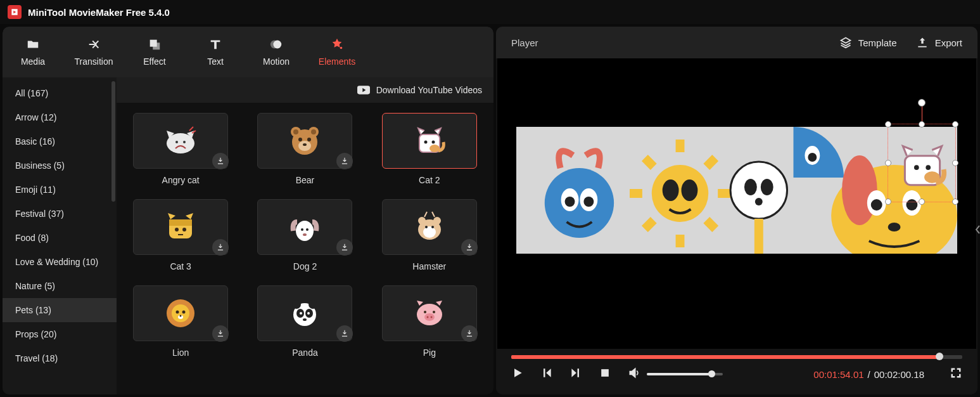 Image resolution: width=980 pixels, height=397 pixels. I want to click on sidebar-scrollbar, so click(113, 141).